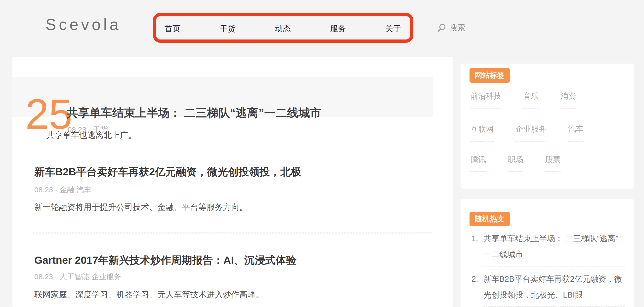 The height and width of the screenshot is (307, 644). Describe the element at coordinates (78, 277) in the screenshot. I see `article-meta: 08.23 - 人工智能 企业服务` at that location.